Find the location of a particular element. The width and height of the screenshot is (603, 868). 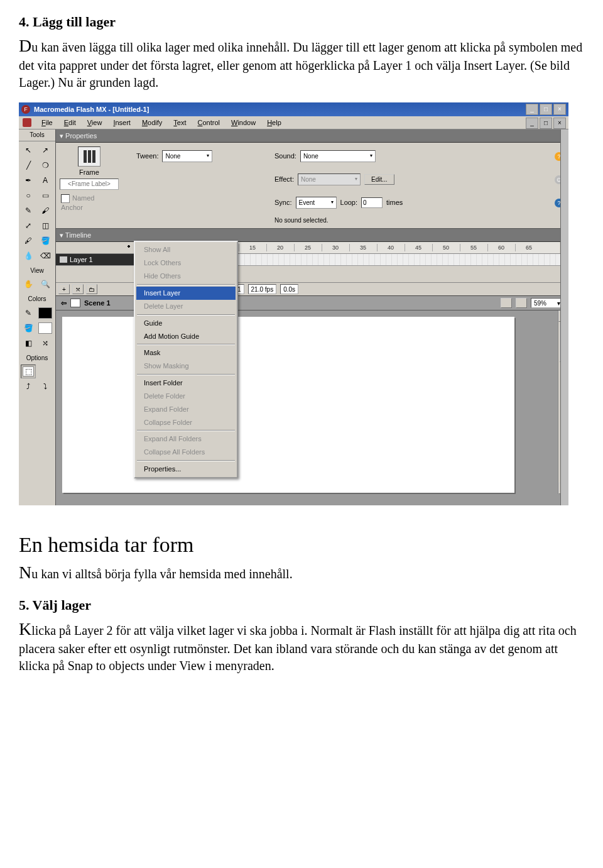

right-panels-collapsed is located at coordinates (564, 317).